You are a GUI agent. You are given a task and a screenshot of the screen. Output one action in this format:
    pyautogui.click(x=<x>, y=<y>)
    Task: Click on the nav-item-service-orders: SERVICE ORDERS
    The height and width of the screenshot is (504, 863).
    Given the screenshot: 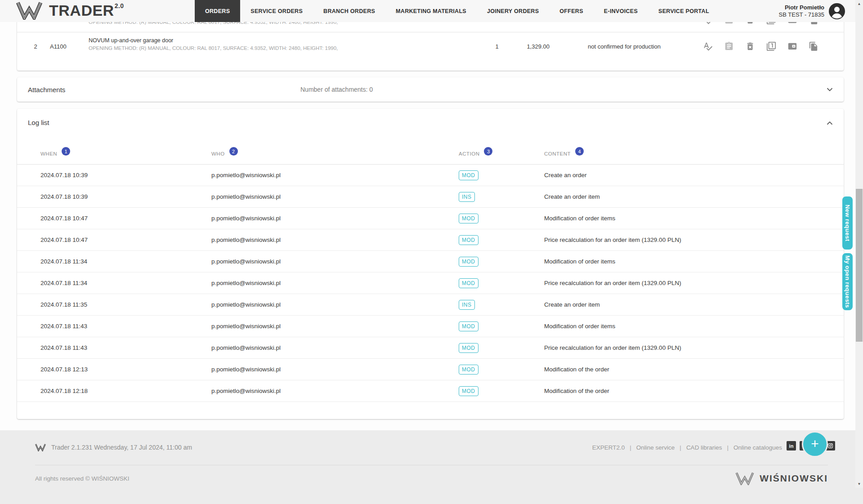 What is the action you would take?
    pyautogui.click(x=277, y=11)
    